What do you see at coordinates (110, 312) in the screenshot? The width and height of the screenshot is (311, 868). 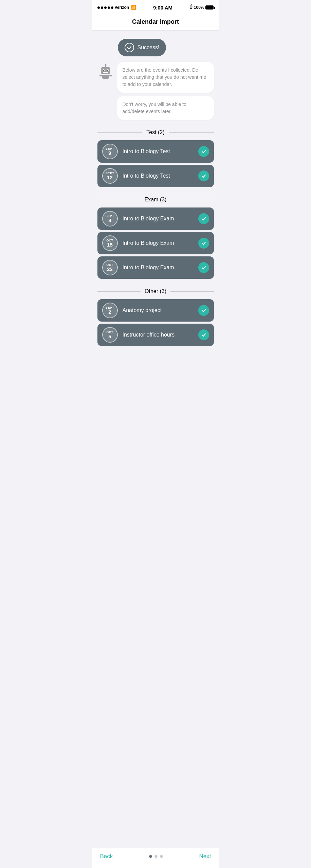 I see `date-day: 2` at bounding box center [110, 312].